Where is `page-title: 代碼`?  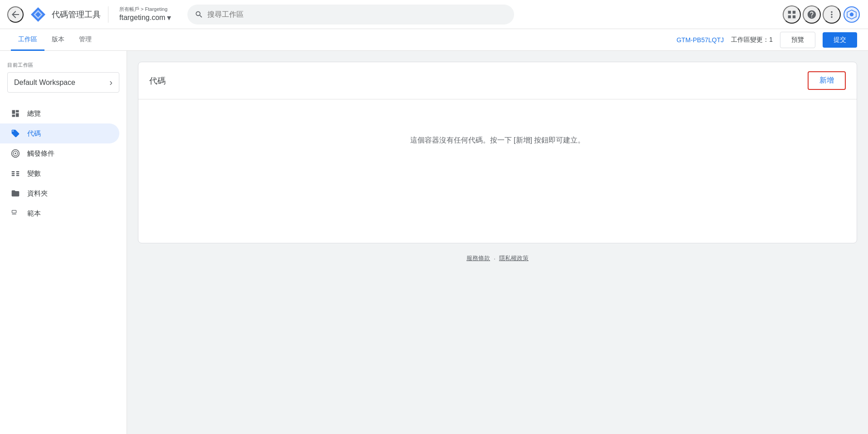
page-title: 代碼 is located at coordinates (157, 81).